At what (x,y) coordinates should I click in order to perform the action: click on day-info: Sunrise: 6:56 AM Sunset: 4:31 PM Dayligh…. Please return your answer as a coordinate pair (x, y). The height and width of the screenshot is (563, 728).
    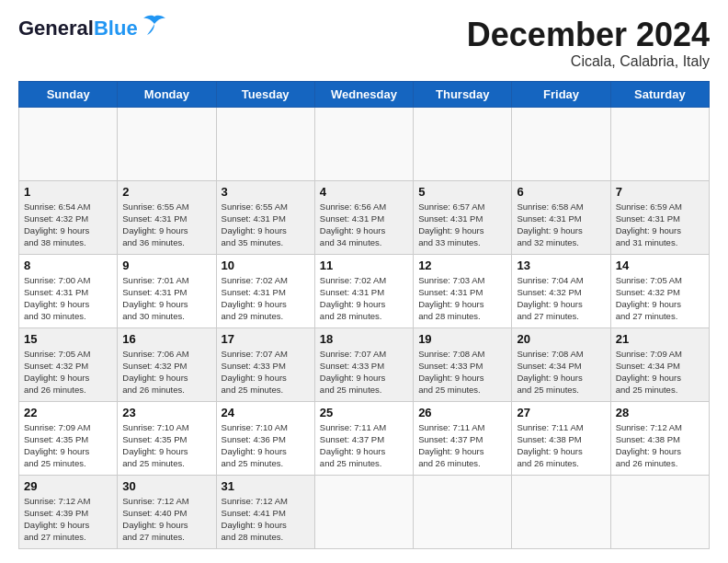
    Looking at the image, I should click on (364, 224).